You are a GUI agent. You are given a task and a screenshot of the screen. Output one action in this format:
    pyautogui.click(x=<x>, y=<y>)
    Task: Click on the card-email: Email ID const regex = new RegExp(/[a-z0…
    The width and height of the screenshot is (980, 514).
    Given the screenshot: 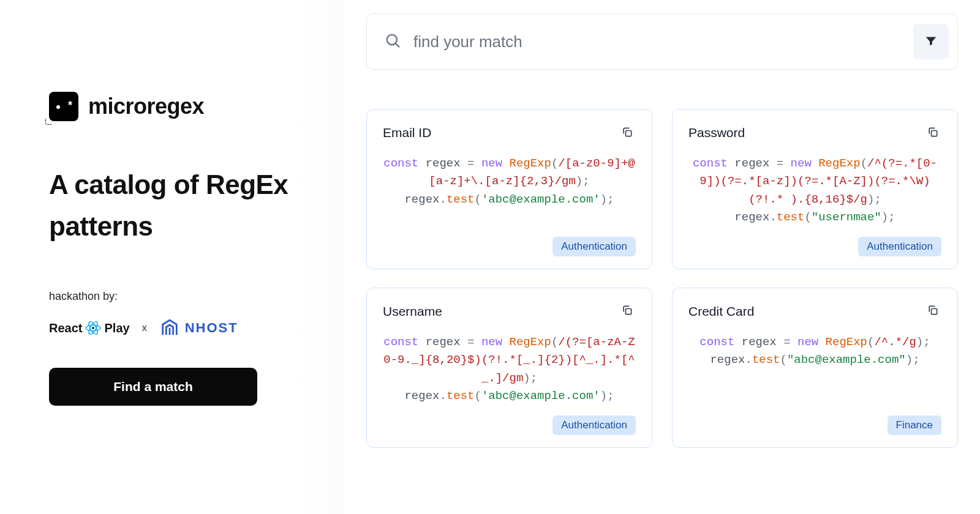 What is the action you would take?
    pyautogui.click(x=510, y=189)
    